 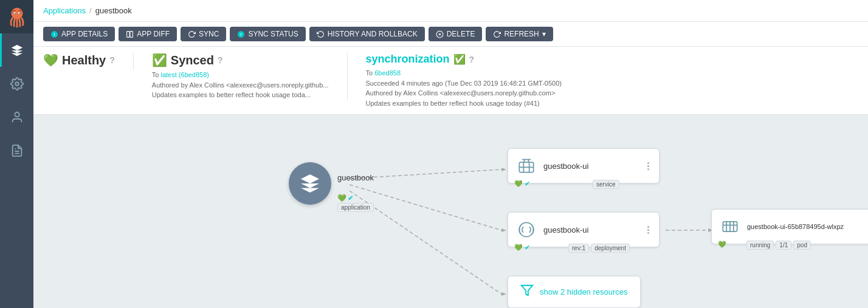 What do you see at coordinates (321, 34) in the screenshot?
I see `history-icon` at bounding box center [321, 34].